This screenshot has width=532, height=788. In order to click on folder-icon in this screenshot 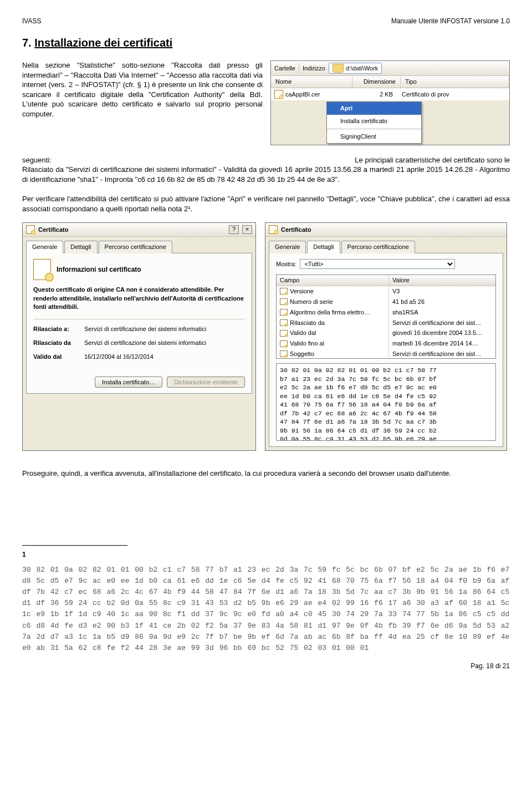, I will do `click(338, 68)`.